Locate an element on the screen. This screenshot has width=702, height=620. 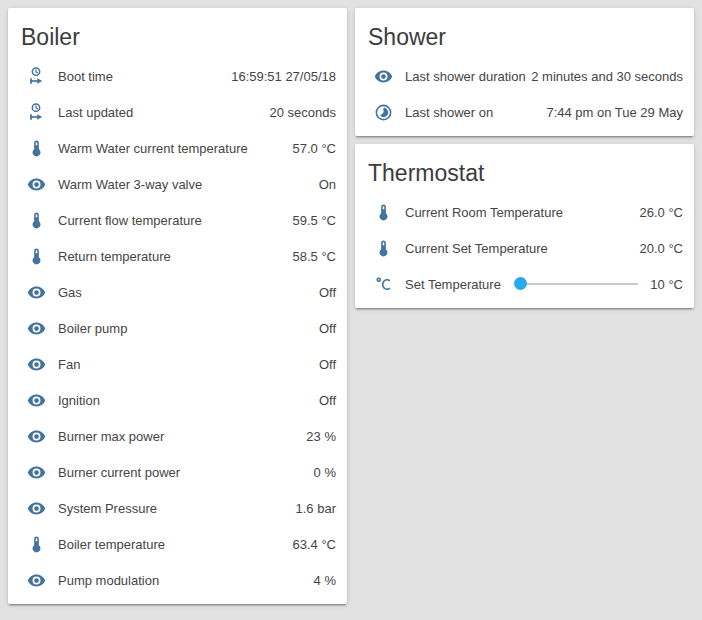
entity-name: Fan is located at coordinates (188, 364).